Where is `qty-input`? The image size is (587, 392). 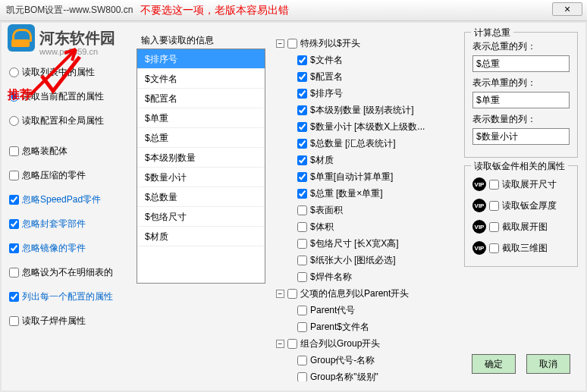
qty-input is located at coordinates (521, 136).